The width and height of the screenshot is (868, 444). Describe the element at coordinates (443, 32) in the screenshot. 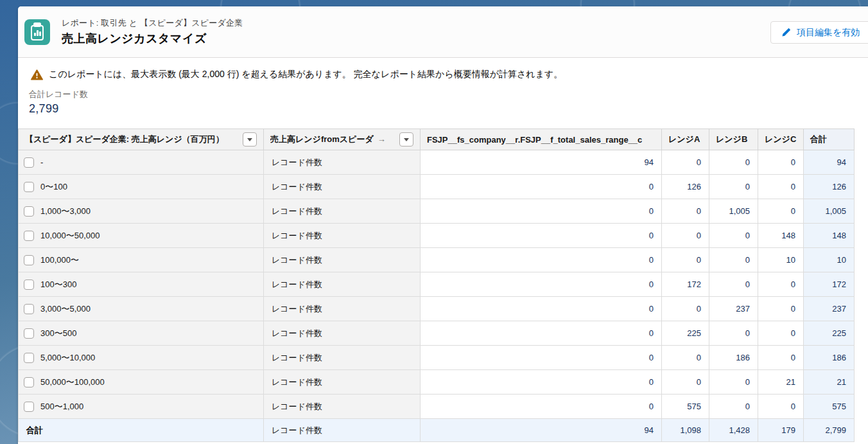

I see `report-header: レポート: 取引先 と 【スピーダ】スピーダ企業 売上高レンジカスタマイズ 項目…` at that location.